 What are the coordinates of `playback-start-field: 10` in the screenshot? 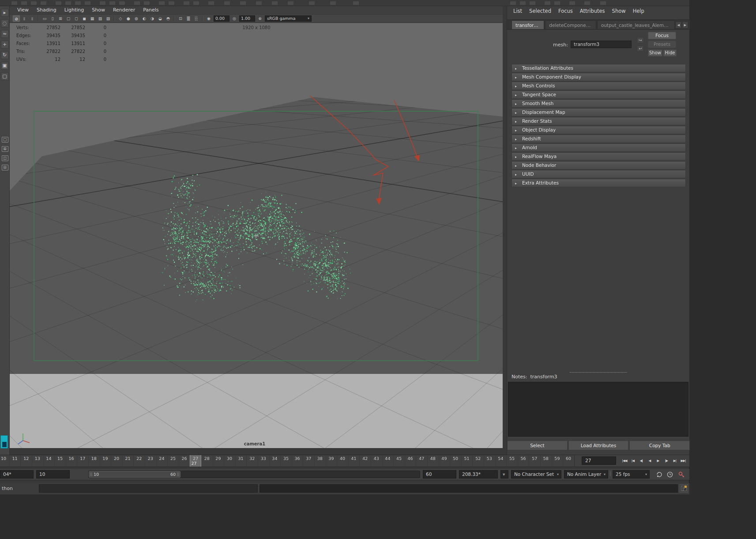 It's located at (53, 474).